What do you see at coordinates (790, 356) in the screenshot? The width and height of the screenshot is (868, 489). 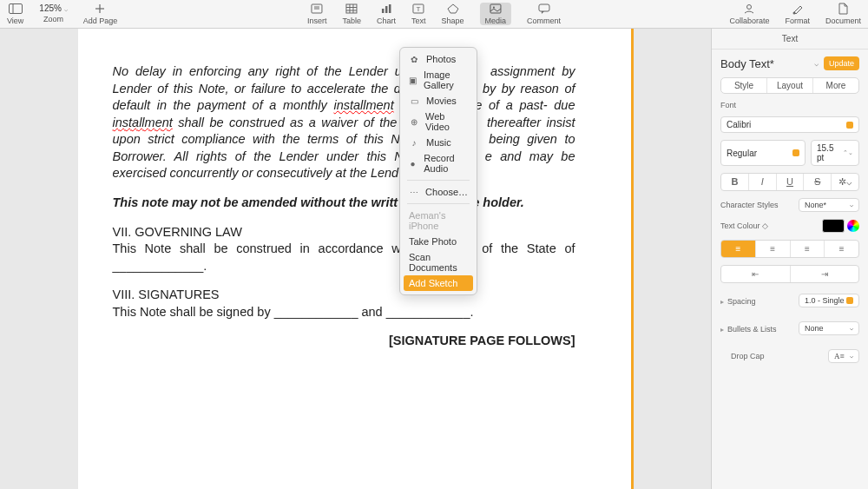 I see `dropcap-row: Drop Cap A≡⌵` at bounding box center [790, 356].